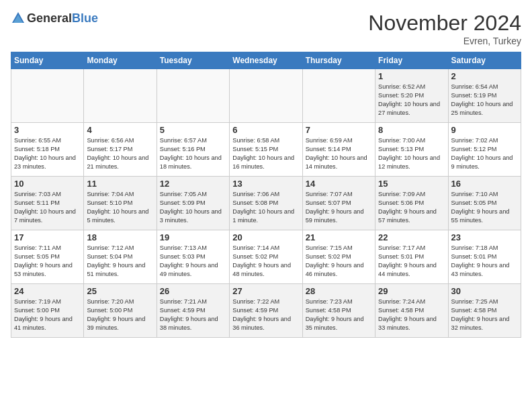 This screenshot has height=411, width=532. What do you see at coordinates (120, 154) in the screenshot?
I see `day-detail: Sunrise: 6:56 AM Sunset: 5:17 PM Dayligh…` at bounding box center [120, 154].